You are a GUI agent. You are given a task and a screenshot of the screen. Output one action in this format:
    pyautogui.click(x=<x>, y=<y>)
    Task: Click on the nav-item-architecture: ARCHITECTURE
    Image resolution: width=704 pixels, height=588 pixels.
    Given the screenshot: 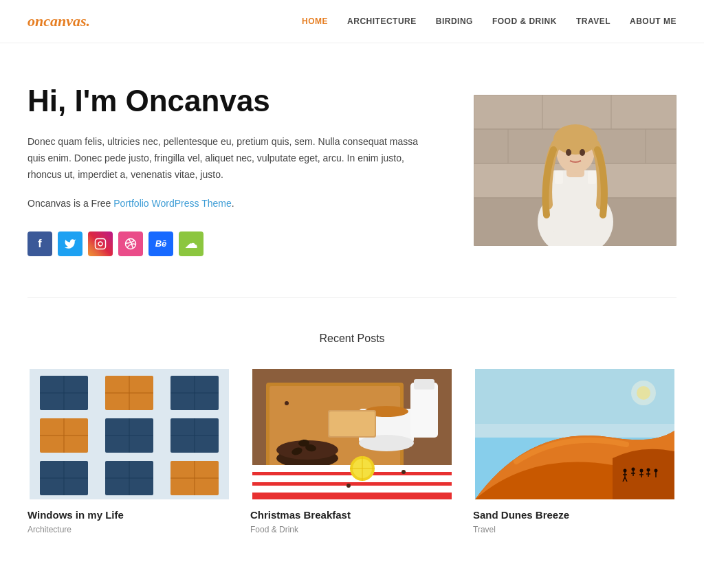 What is the action you would take?
    pyautogui.click(x=382, y=21)
    